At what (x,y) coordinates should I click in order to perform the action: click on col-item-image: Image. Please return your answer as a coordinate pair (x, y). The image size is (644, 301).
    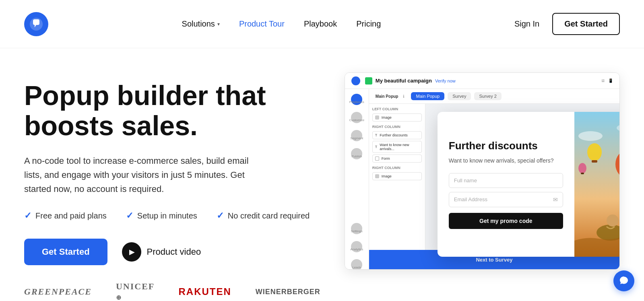
    Looking at the image, I should click on (397, 118).